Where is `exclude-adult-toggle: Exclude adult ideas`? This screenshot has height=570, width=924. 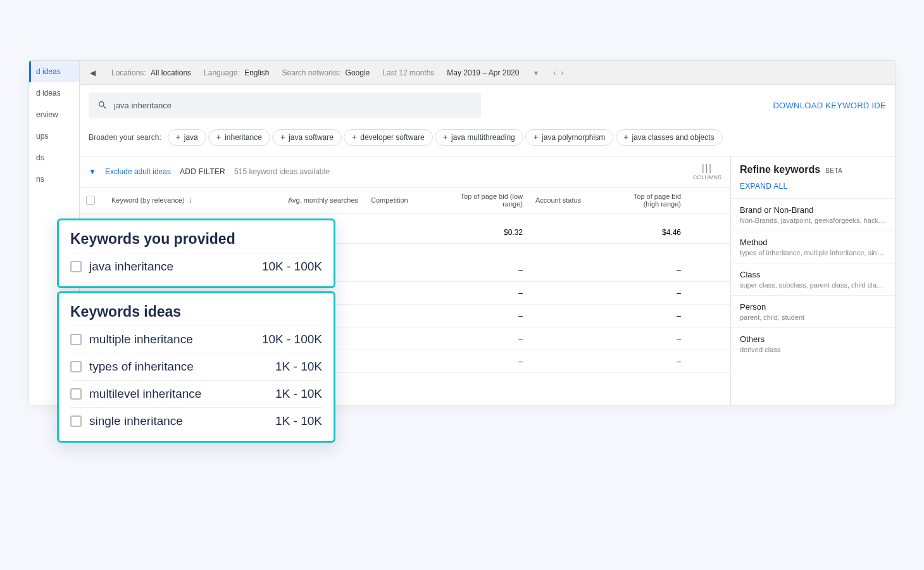 exclude-adult-toggle: Exclude adult ideas is located at coordinates (138, 172).